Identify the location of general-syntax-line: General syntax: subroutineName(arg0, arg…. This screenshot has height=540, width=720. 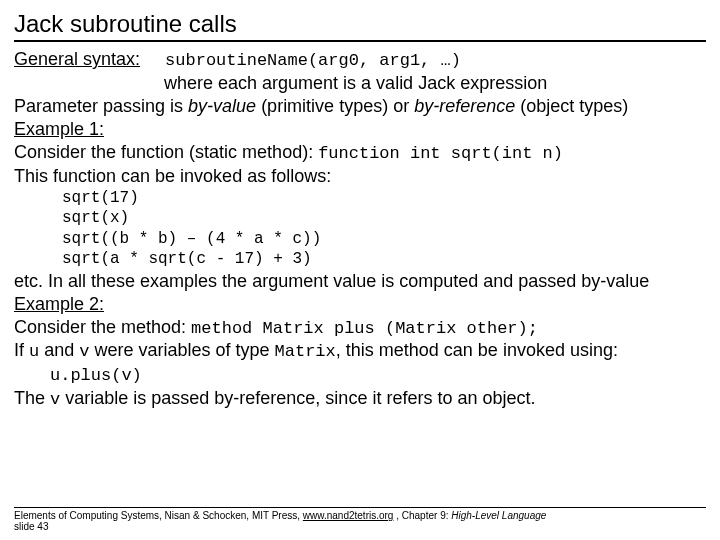
(360, 60).